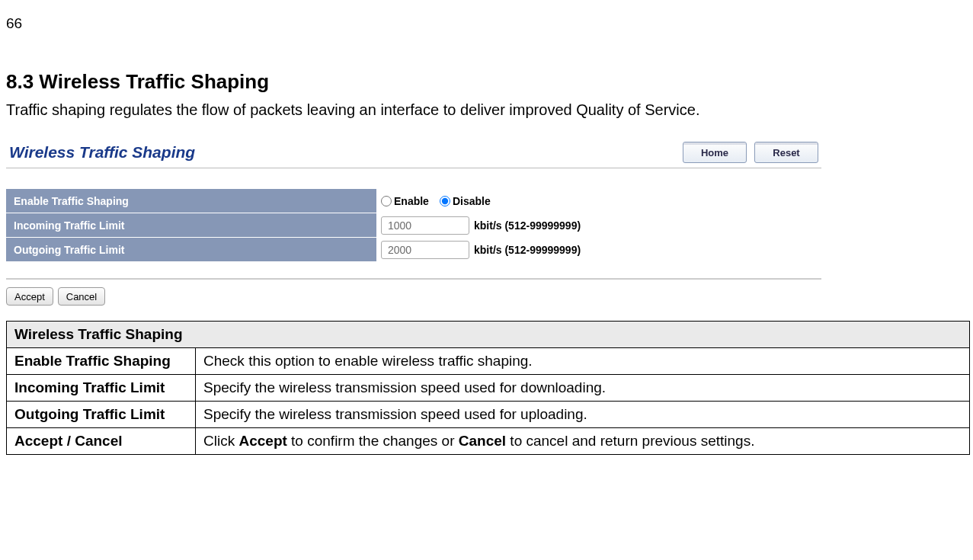 The image size is (973, 560). I want to click on table-row: Enable Traffic Shaping Check this option…, so click(488, 361).